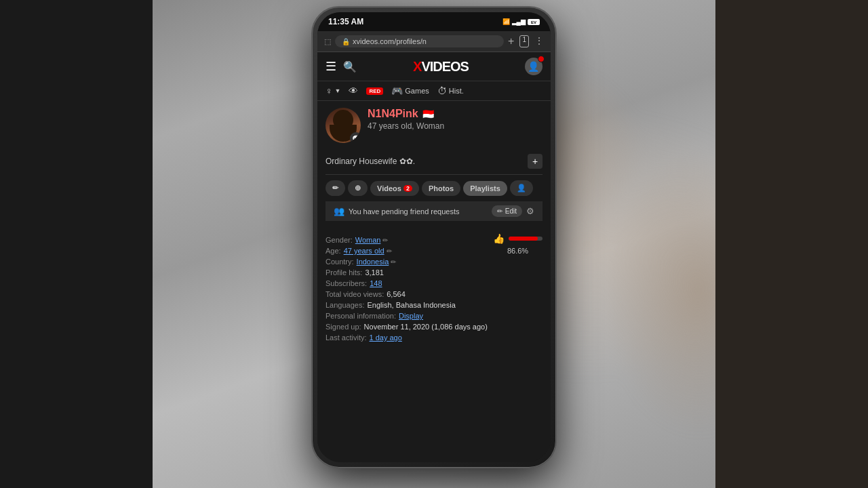  What do you see at coordinates (534, 66) in the screenshot?
I see `nav-right: 👤` at bounding box center [534, 66].